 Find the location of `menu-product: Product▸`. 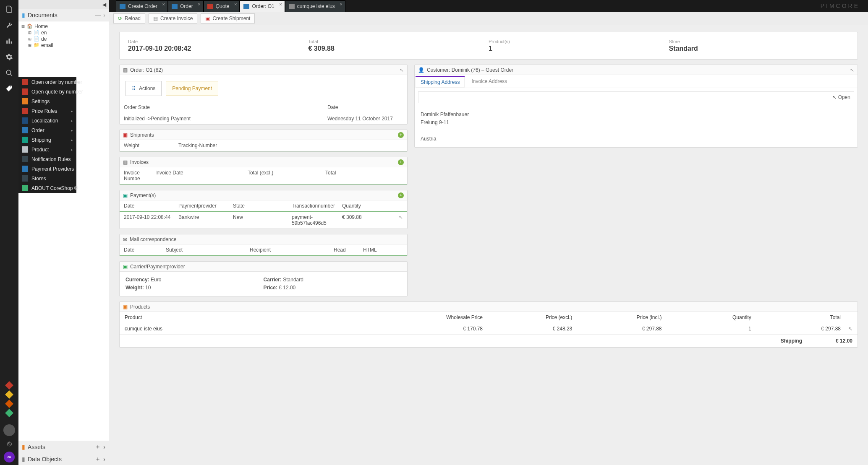

menu-product: Product▸ is located at coordinates (47, 149).